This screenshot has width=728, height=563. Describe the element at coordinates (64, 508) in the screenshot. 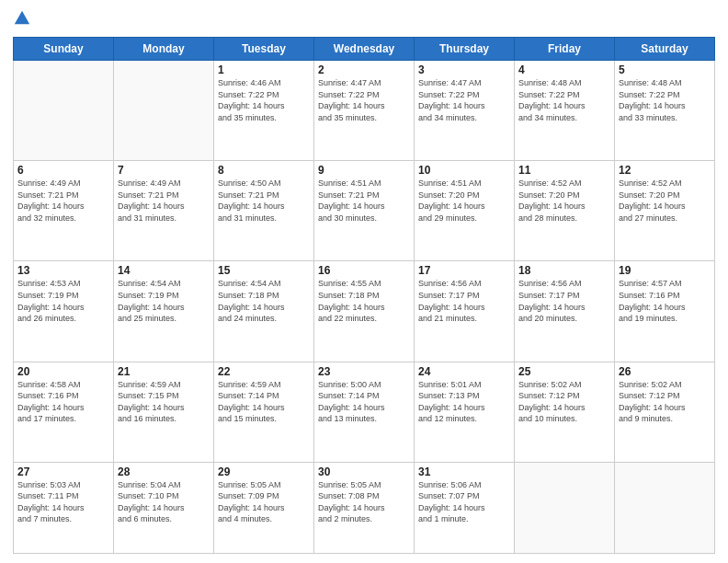

I see `calendar-cell: 27Sunrise: 5:03 AM Sunset: 7:11 PM Dayli…` at that location.